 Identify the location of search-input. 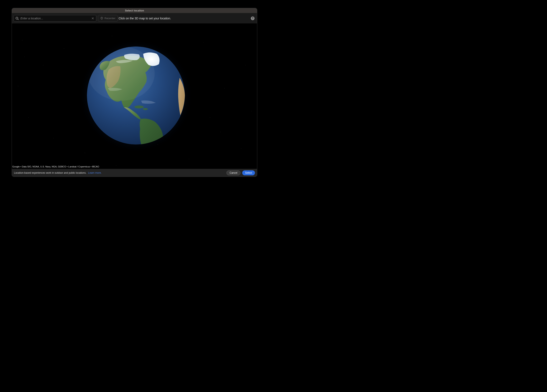
(56, 18).